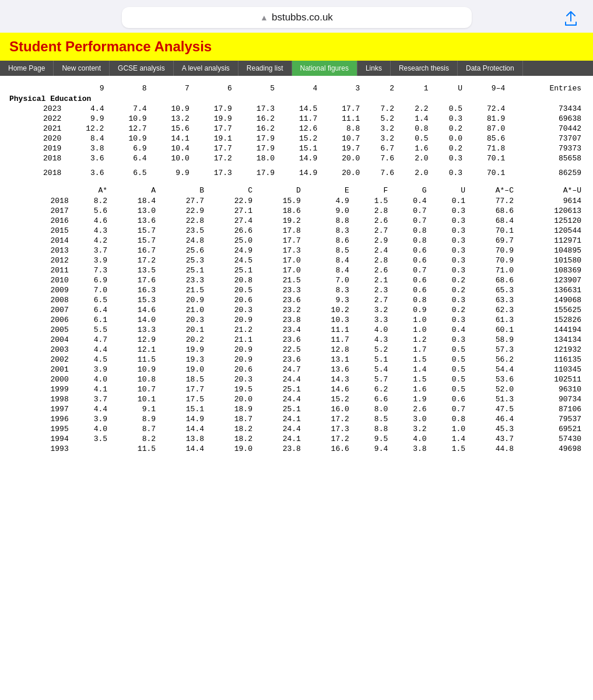 This screenshot has width=593, height=700. I want to click on data-cell: 27.1, so click(231, 211).